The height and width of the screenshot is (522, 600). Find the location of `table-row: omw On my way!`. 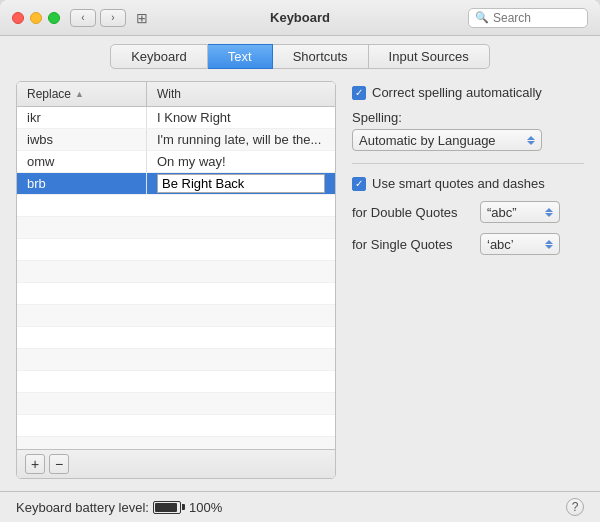

table-row: omw On my way! is located at coordinates (176, 162).